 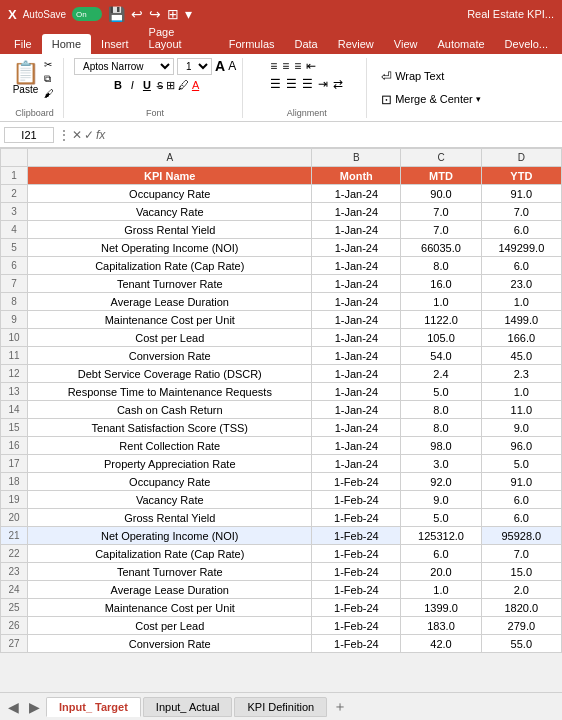 What do you see at coordinates (521, 500) in the screenshot?
I see `ytd-cell-19: 6.0` at bounding box center [521, 500].